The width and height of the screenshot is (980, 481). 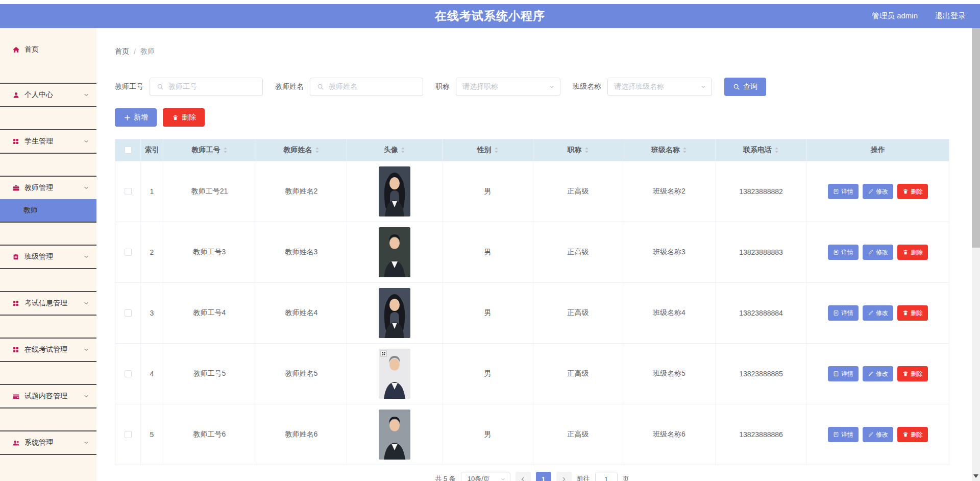 I want to click on class-name-select: 请选择班级名称, so click(x=659, y=87).